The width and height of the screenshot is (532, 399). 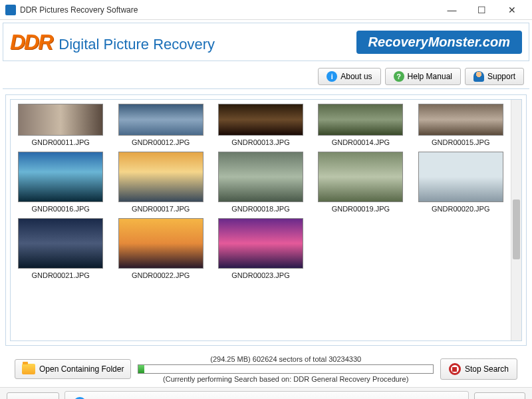 What do you see at coordinates (31, 43) in the screenshot?
I see `logo-short: DDR` at bounding box center [31, 43].